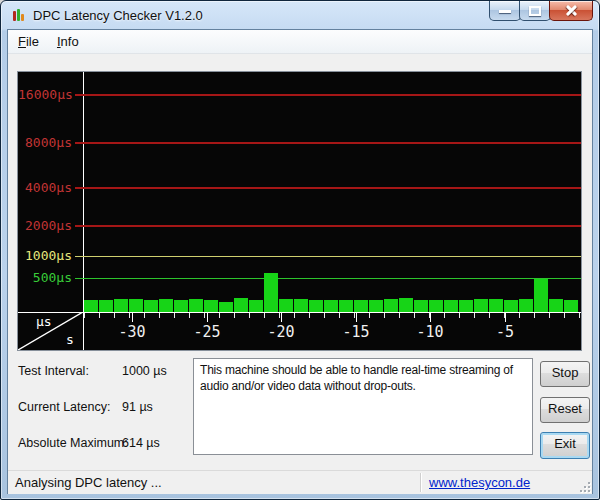 This screenshot has width=600, height=500. What do you see at coordinates (356, 332) in the screenshot?
I see `x-tick-label: -15` at bounding box center [356, 332].